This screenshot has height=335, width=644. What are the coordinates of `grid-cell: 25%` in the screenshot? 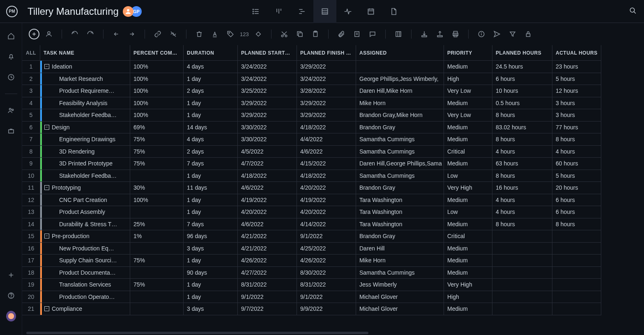 It's located at (157, 225).